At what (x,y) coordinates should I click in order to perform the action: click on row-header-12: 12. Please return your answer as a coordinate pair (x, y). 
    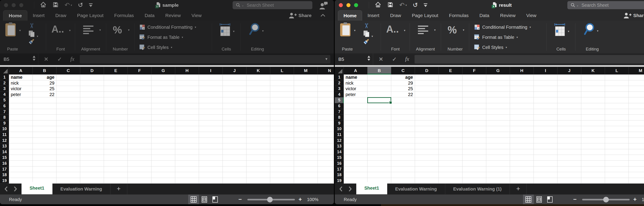
    Looking at the image, I should click on (4, 141).